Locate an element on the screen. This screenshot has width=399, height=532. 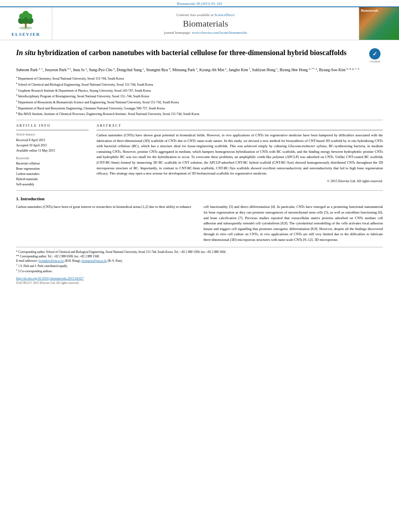
email-link-1: byunghee@snu.ac.kr is located at coordinates (51, 261).